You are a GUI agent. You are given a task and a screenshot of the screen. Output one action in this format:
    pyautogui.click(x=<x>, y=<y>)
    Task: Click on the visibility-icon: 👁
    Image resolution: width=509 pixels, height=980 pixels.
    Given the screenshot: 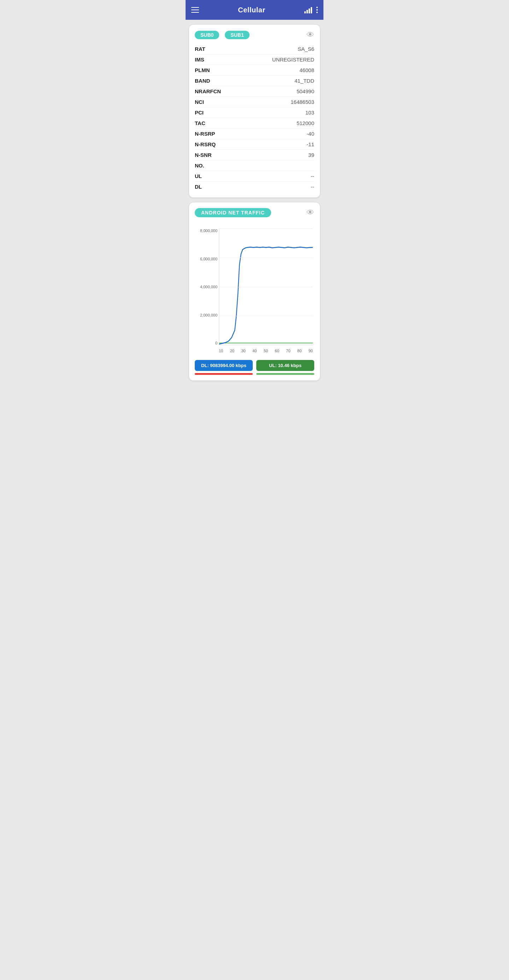 What is the action you would take?
    pyautogui.click(x=310, y=35)
    